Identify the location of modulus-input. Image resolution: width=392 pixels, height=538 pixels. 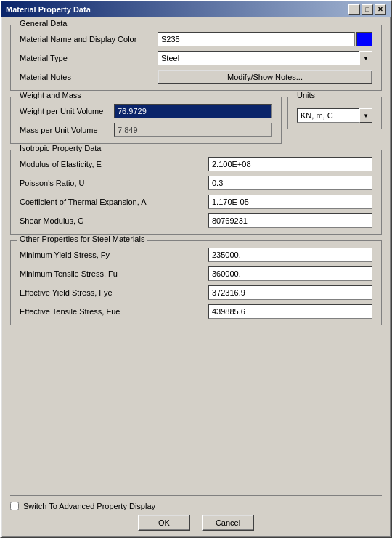
(290, 164).